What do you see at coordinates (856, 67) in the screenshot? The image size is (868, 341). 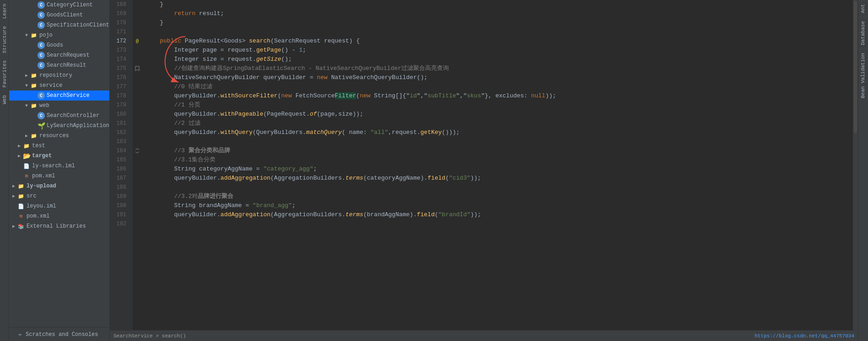 I see `scrollbar-thumb` at bounding box center [856, 67].